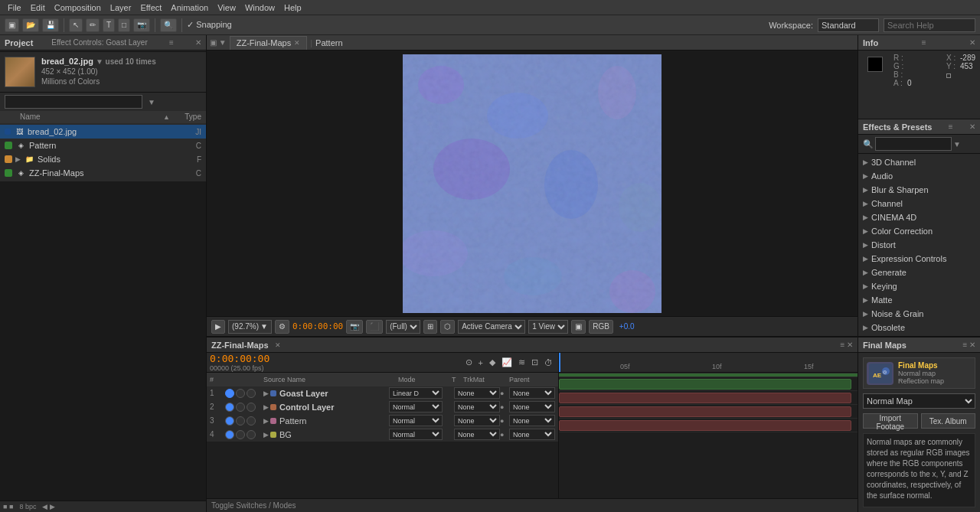 The height and width of the screenshot is (512, 980). What do you see at coordinates (103, 159) in the screenshot?
I see `list-item: ▶ 📁 Solids F` at bounding box center [103, 159].